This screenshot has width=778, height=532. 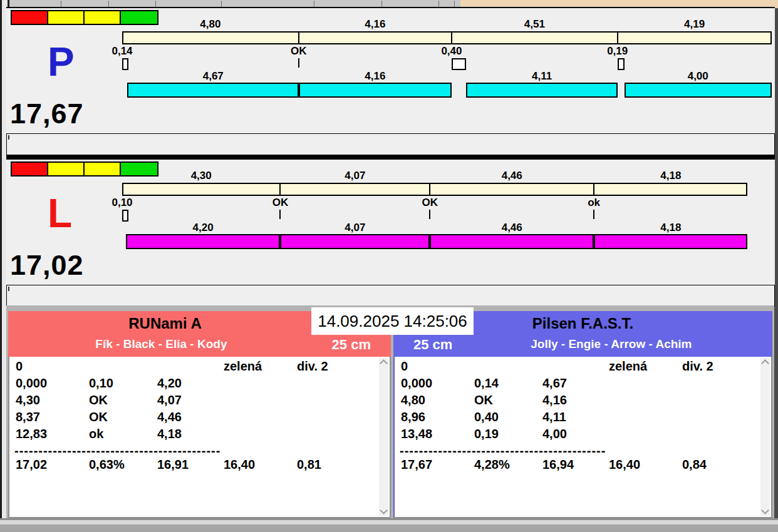 I want to click on table-cell: 4,30, so click(x=28, y=401).